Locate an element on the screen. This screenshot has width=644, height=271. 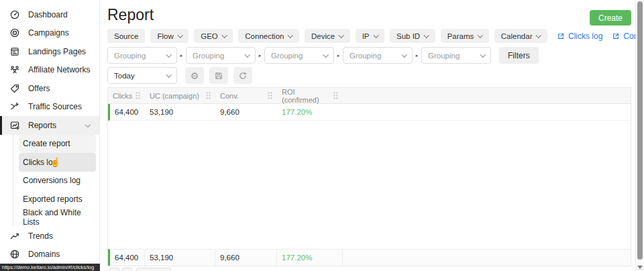
chip-label: Calendar is located at coordinates (517, 36).